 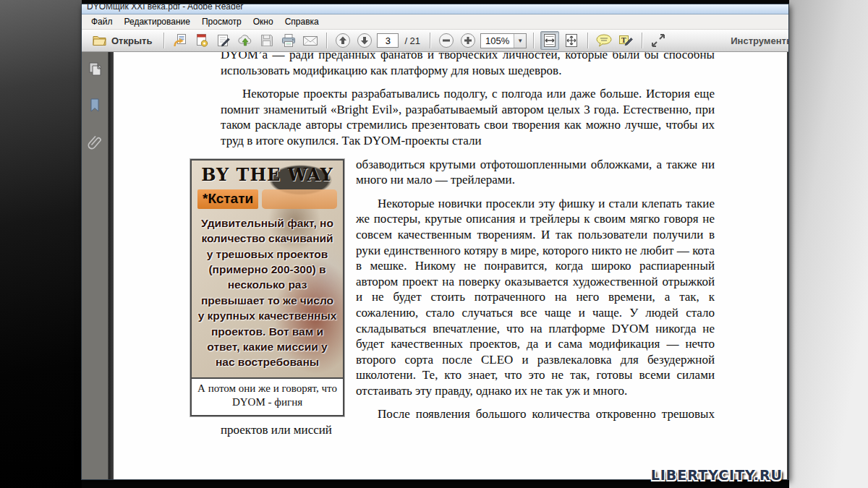 I want to click on zoom-value: 105%, so click(x=498, y=40).